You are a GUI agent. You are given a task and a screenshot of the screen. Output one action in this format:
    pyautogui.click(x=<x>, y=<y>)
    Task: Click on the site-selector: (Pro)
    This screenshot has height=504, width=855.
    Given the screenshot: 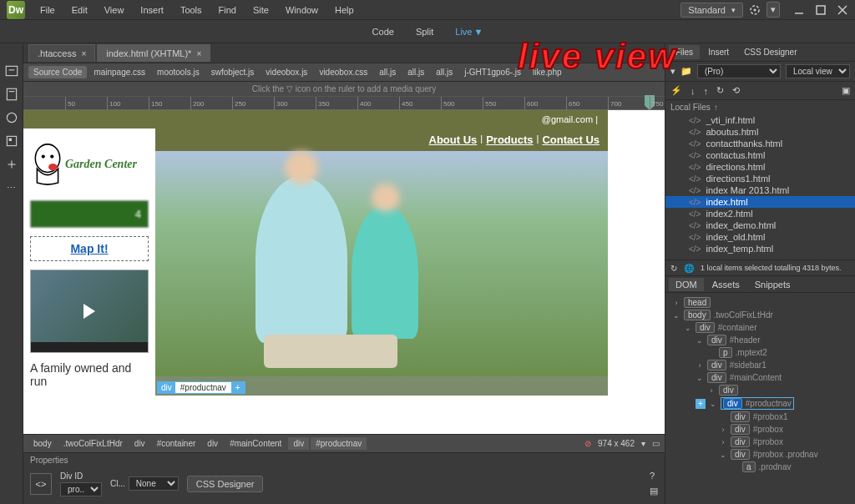 What is the action you would take?
    pyautogui.click(x=739, y=72)
    